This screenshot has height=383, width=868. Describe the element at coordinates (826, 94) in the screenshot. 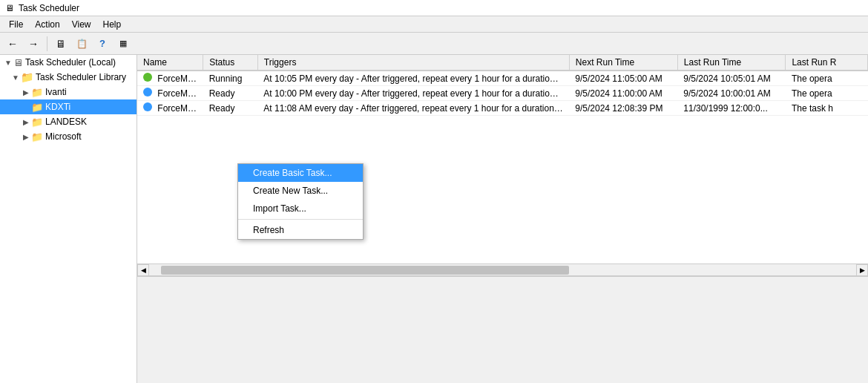

I see `cell-lastresult-1: The opera` at that location.